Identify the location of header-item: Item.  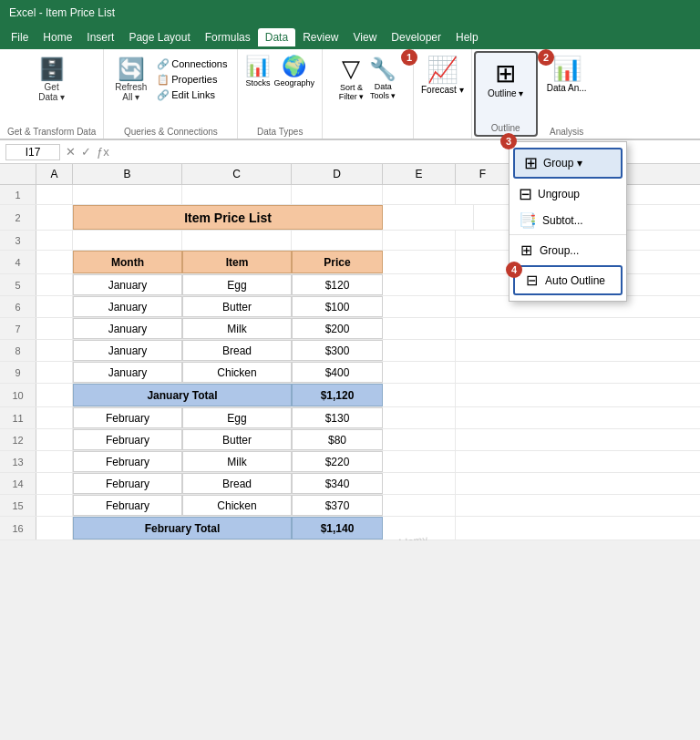
(237, 262).